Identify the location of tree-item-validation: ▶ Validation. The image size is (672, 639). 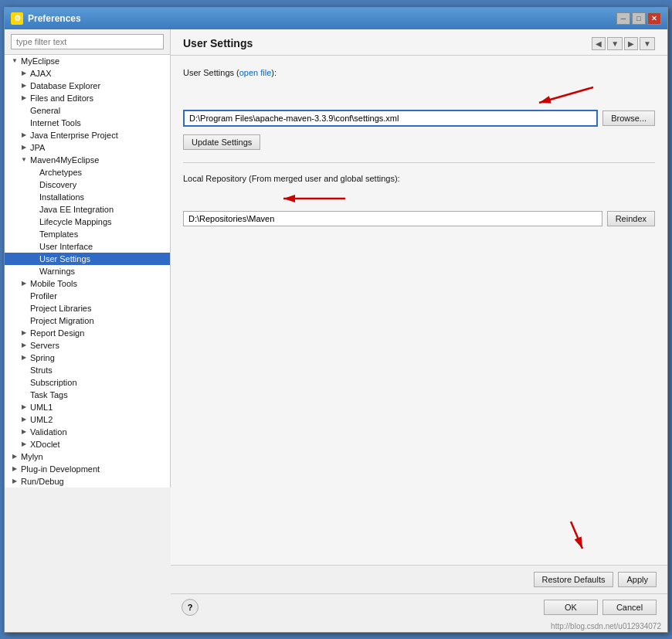
(87, 432).